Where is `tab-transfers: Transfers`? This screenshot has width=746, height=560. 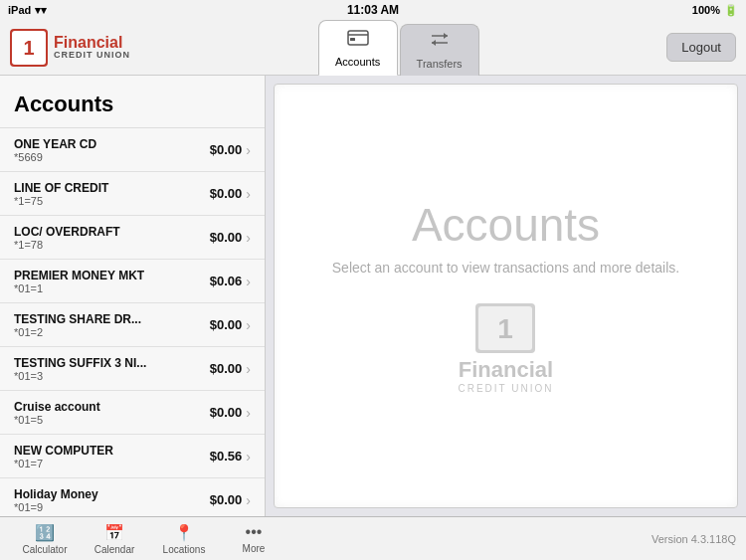
tab-transfers: Transfers is located at coordinates (440, 50).